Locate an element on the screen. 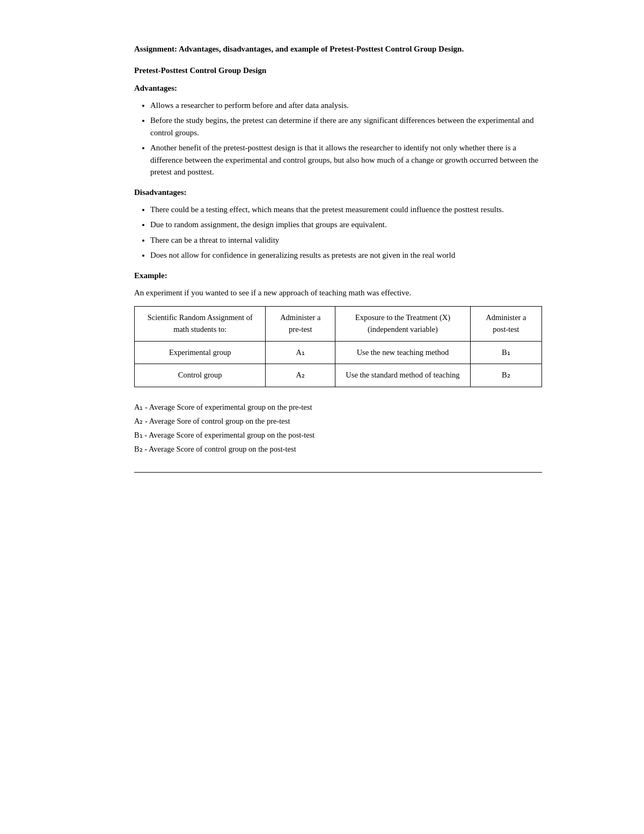  assignment-title: Assignment: Advantages, disadvantages, a… is located at coordinates (338, 49).